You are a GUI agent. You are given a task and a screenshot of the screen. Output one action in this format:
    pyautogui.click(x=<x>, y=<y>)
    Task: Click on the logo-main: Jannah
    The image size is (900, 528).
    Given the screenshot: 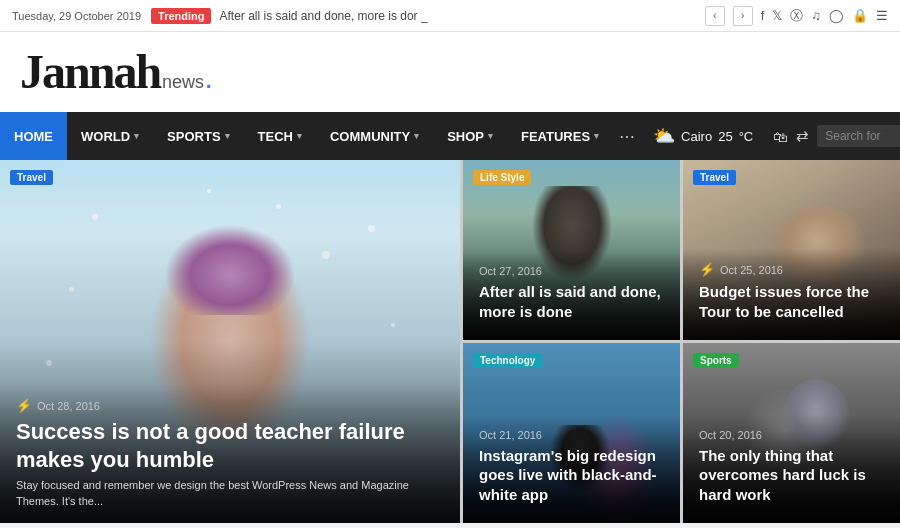 What is the action you would take?
    pyautogui.click(x=90, y=72)
    